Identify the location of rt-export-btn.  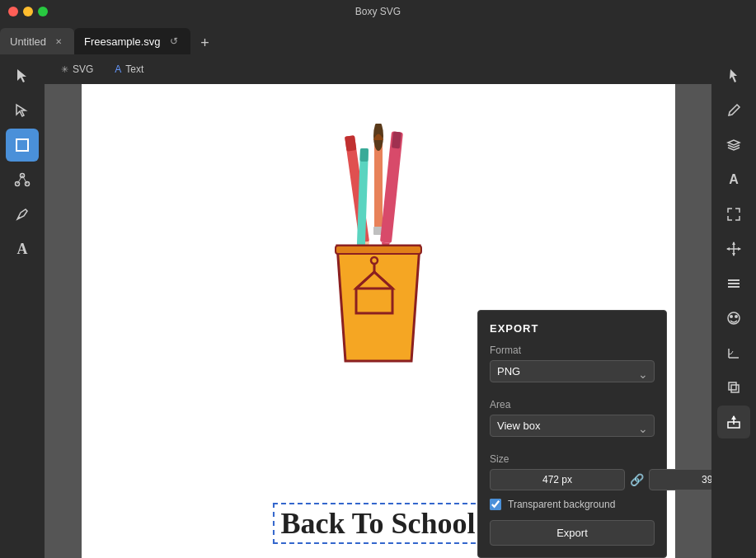
(734, 422).